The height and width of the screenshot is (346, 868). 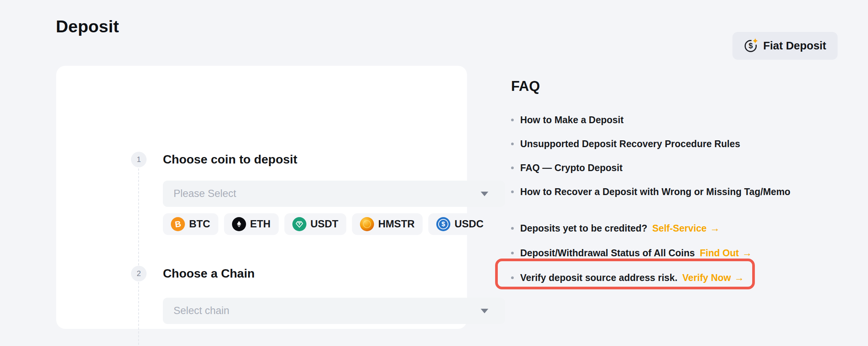 I want to click on eth-icon, so click(x=239, y=224).